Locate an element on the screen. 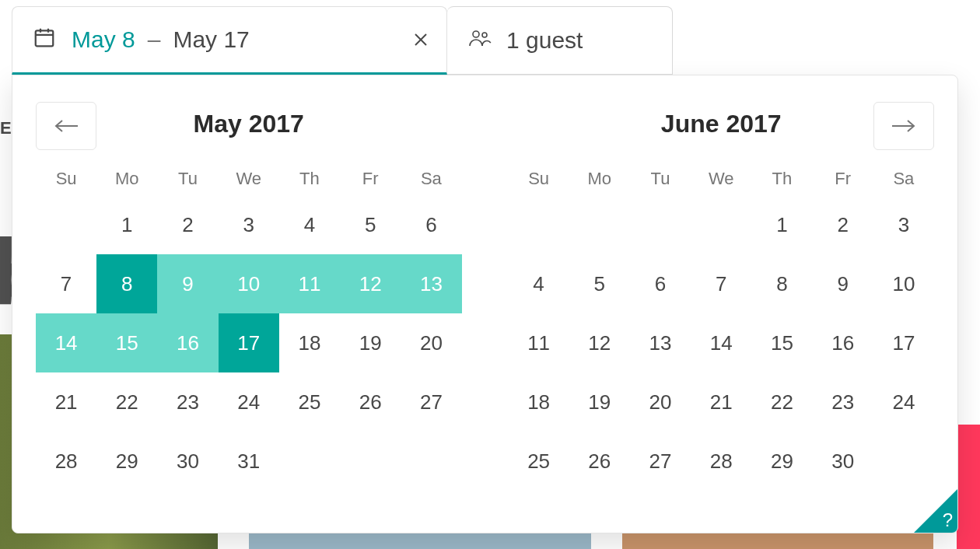 Image resolution: width=980 pixels, height=549 pixels. calendar-day-end: 17 is located at coordinates (249, 343).